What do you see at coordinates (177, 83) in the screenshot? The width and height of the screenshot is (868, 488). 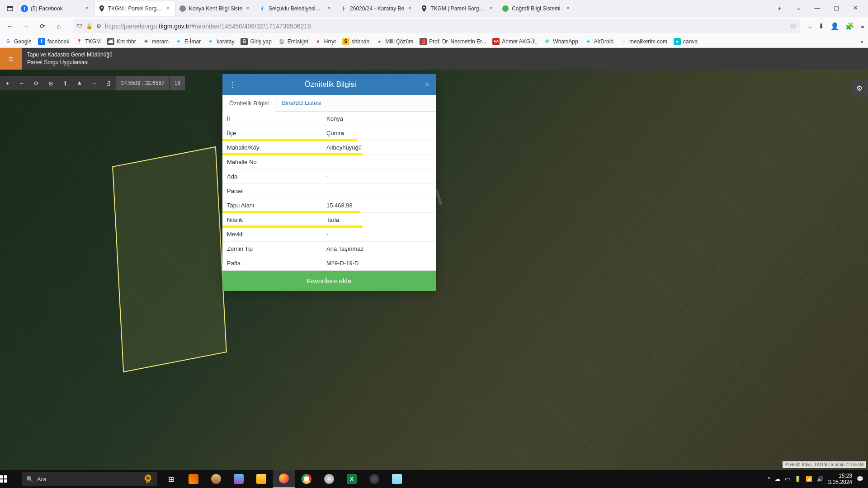 I see `map-zoom-level: 18` at bounding box center [177, 83].